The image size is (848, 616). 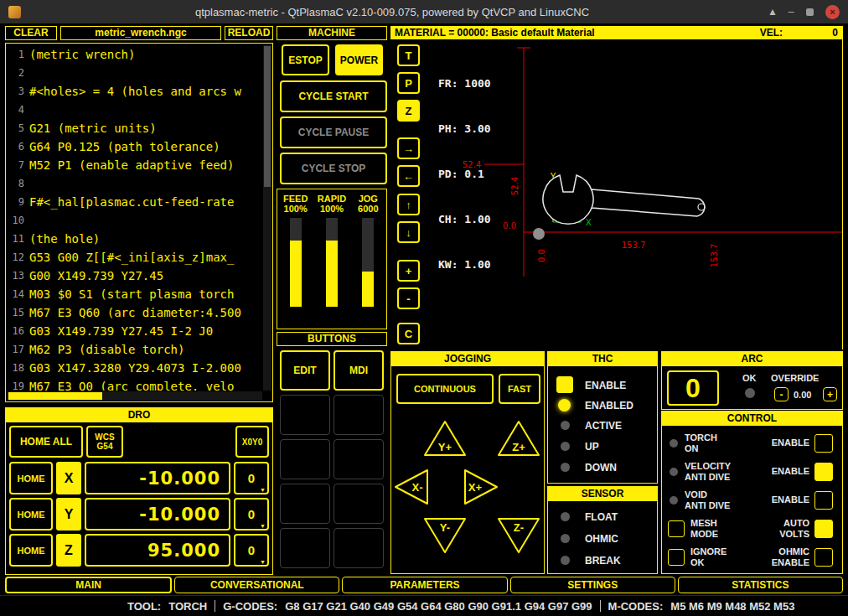 I want to click on mesh-mode-checkbox, so click(x=676, y=529).